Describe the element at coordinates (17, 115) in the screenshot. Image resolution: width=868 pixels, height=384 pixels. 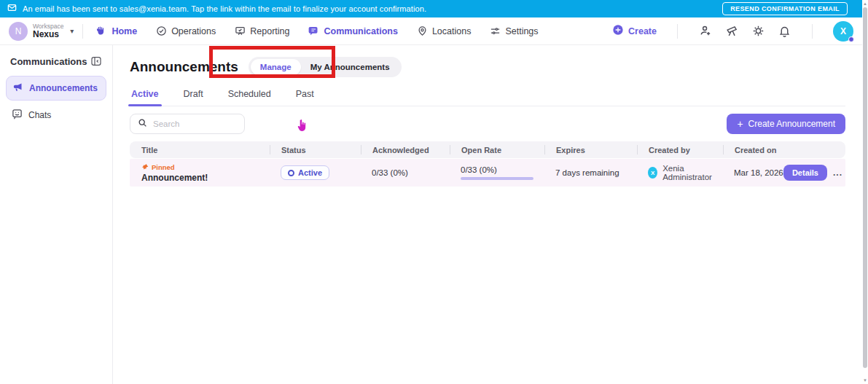
I see `chat-face-icon` at that location.